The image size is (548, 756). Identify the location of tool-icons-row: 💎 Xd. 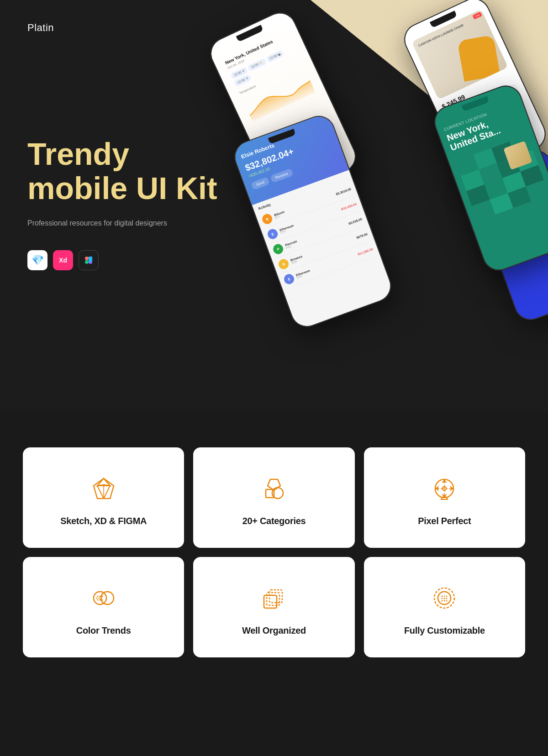
(123, 260).